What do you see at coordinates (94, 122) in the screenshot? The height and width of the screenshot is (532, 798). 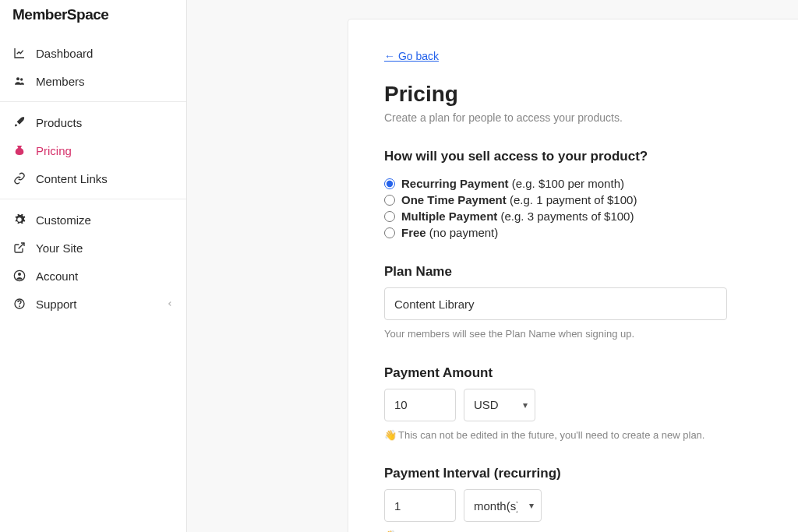 I see `sidebar-item-products: Products` at bounding box center [94, 122].